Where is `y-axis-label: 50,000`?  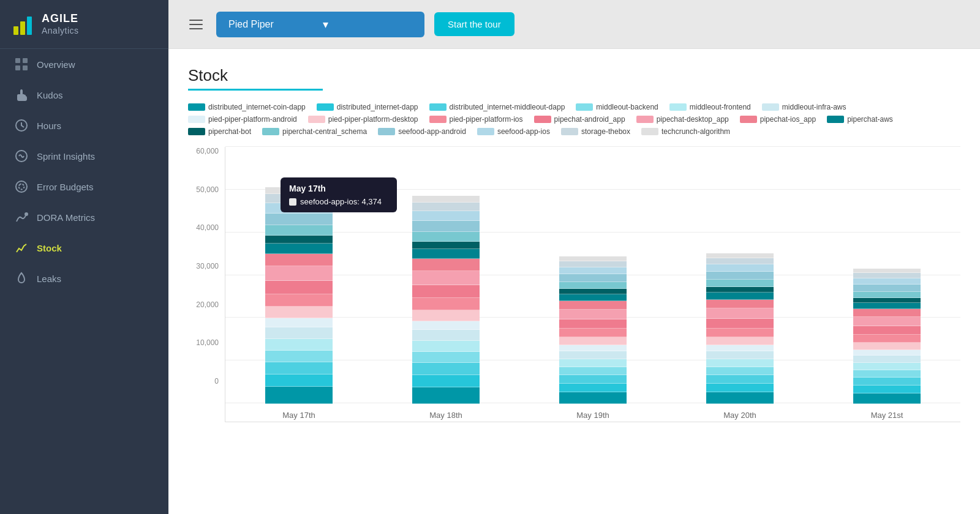 y-axis-label: 50,000 is located at coordinates (206, 190).